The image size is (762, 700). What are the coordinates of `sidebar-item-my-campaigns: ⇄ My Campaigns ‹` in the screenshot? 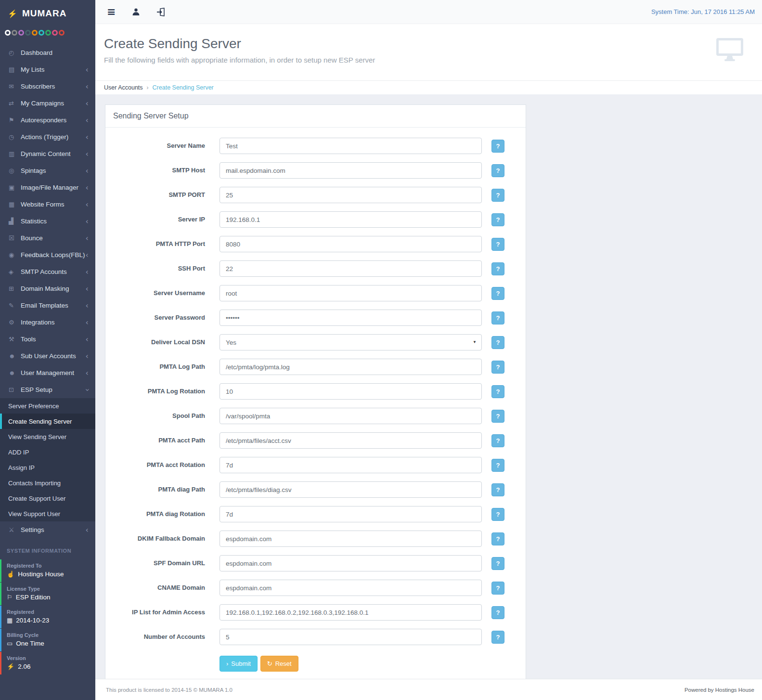 It's located at (48, 103).